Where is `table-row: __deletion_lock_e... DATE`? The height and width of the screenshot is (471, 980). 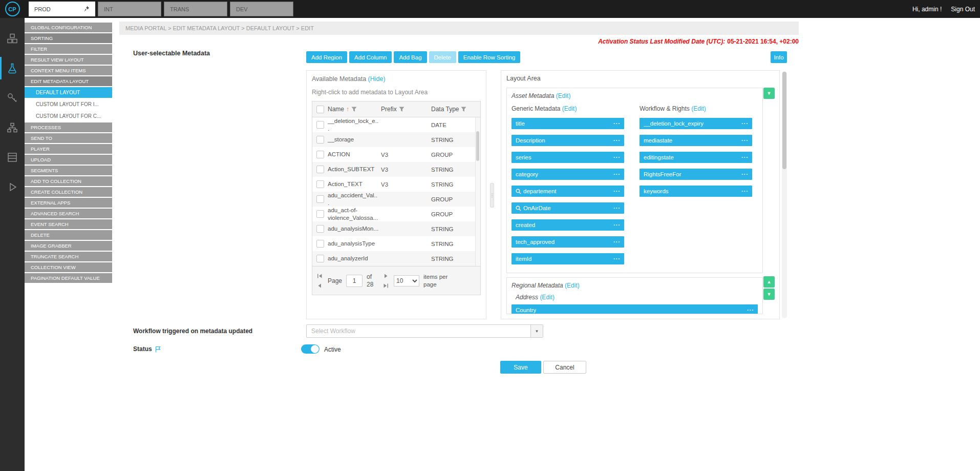
table-row: __deletion_lock_e... DATE is located at coordinates (396, 125).